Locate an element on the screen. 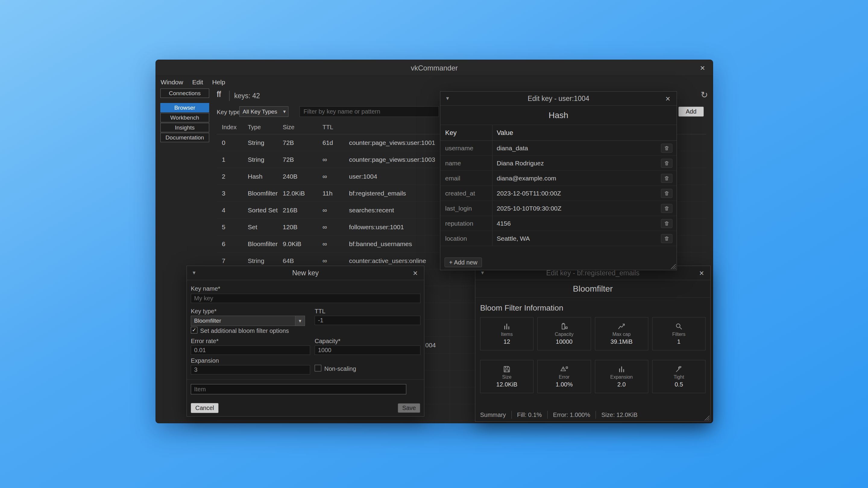 This screenshot has width=868, height=488. add-new-field-button: + Add new is located at coordinates (463, 262).